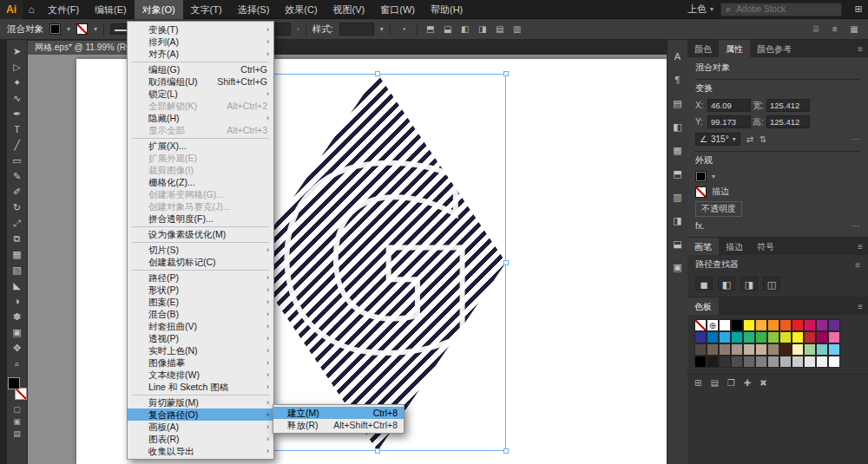 This screenshot has width=868, height=464. I want to click on menubar-item-7: 视图(V), so click(349, 10).